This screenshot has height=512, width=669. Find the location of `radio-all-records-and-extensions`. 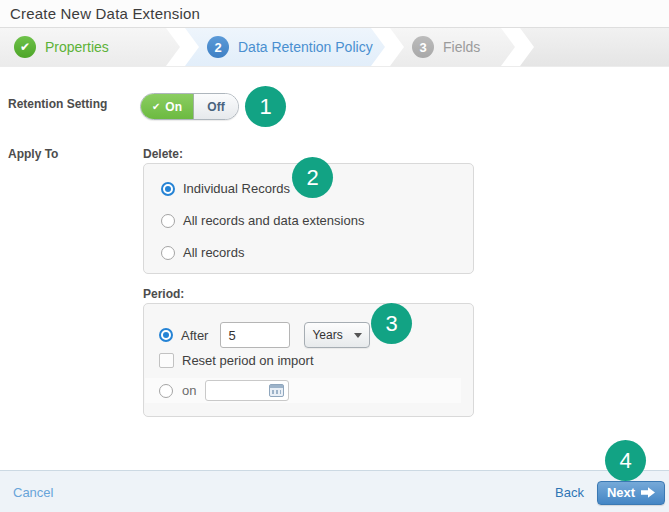

radio-all-records-and-extensions is located at coordinates (168, 221).